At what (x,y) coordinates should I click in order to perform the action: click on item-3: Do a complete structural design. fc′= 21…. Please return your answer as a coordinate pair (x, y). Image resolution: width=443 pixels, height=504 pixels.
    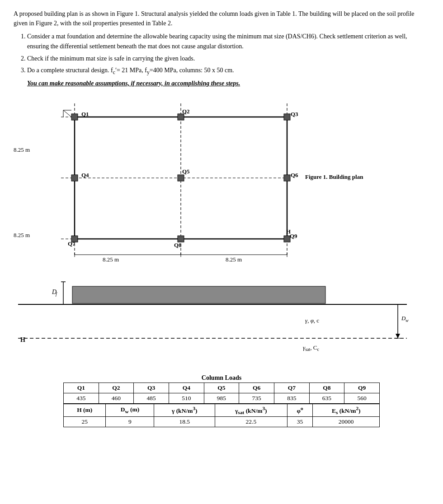
    Looking at the image, I should click on (228, 71).